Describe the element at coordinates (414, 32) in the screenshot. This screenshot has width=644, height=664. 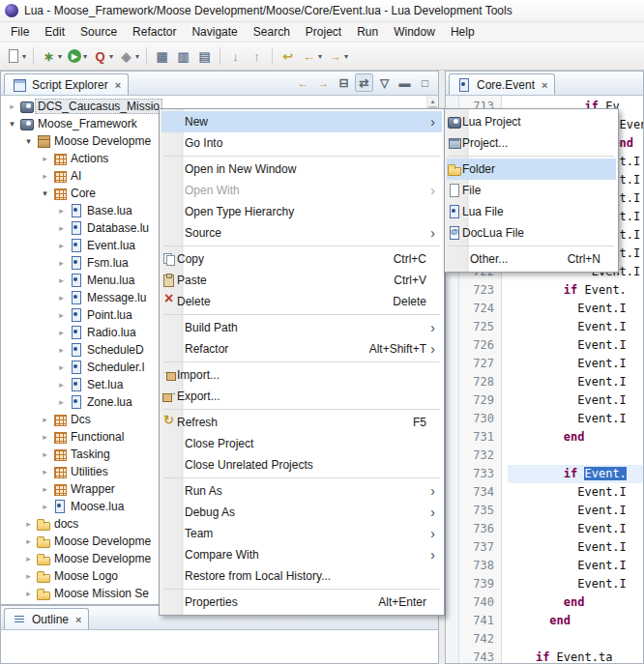
I see `menubar-item-window: Window` at that location.